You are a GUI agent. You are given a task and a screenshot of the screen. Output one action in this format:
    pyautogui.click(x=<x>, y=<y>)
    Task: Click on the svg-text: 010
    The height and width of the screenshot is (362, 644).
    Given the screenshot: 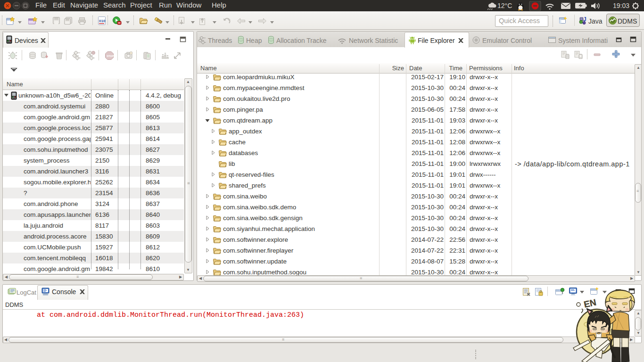 What is the action you would take?
    pyautogui.click(x=102, y=21)
    